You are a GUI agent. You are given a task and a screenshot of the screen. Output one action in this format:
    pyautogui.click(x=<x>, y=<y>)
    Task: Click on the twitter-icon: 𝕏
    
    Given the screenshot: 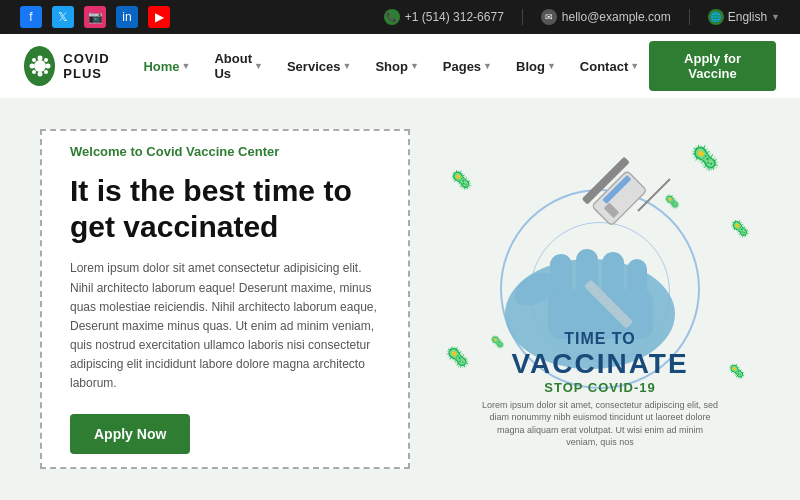 What is the action you would take?
    pyautogui.click(x=63, y=17)
    